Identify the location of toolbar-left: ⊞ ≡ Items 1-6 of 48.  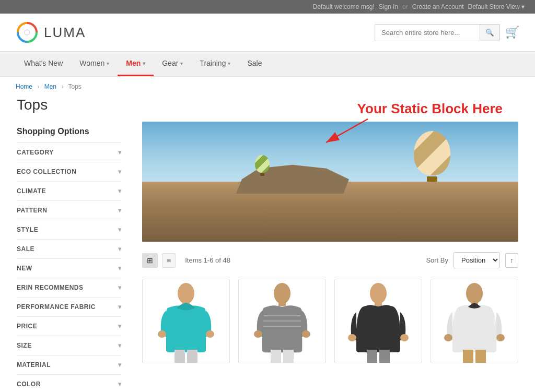
(186, 260).